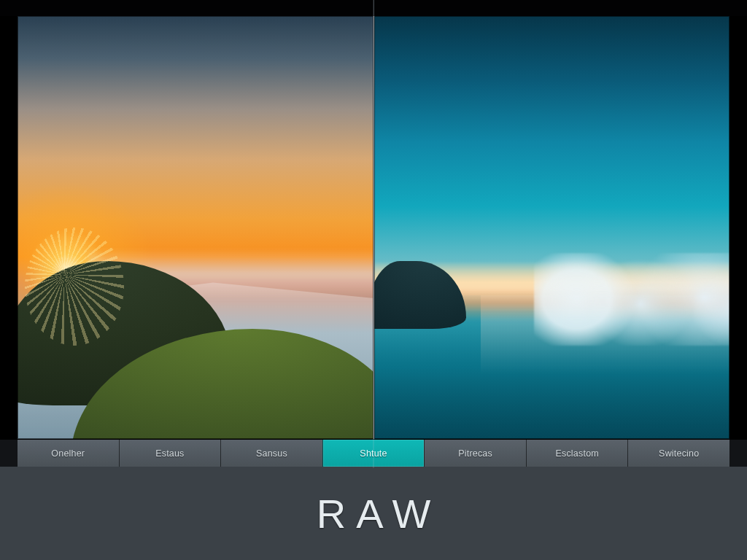  Describe the element at coordinates (561, 8) in the screenshot. I see `topbar-right` at that location.